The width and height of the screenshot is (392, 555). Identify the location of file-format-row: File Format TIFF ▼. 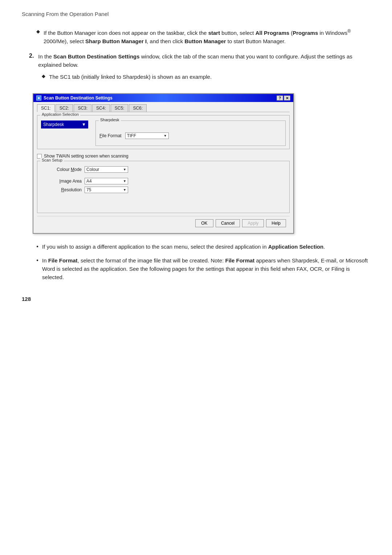
(191, 136).